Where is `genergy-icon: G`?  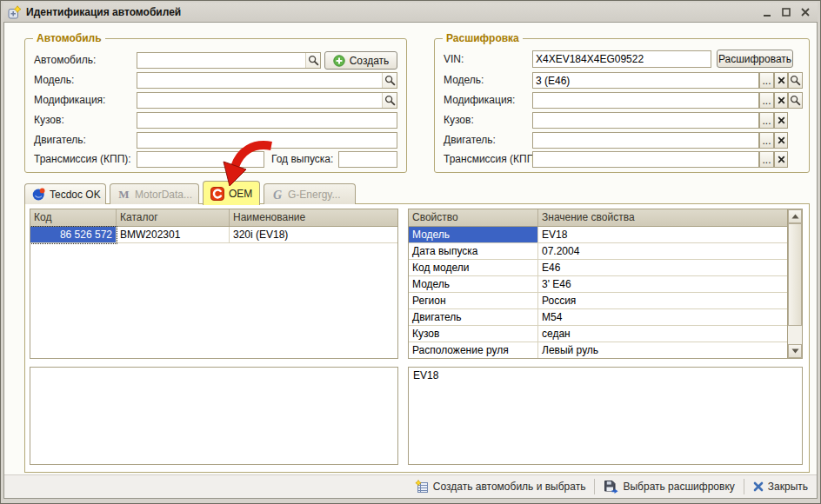
genergy-icon: G is located at coordinates (277, 195).